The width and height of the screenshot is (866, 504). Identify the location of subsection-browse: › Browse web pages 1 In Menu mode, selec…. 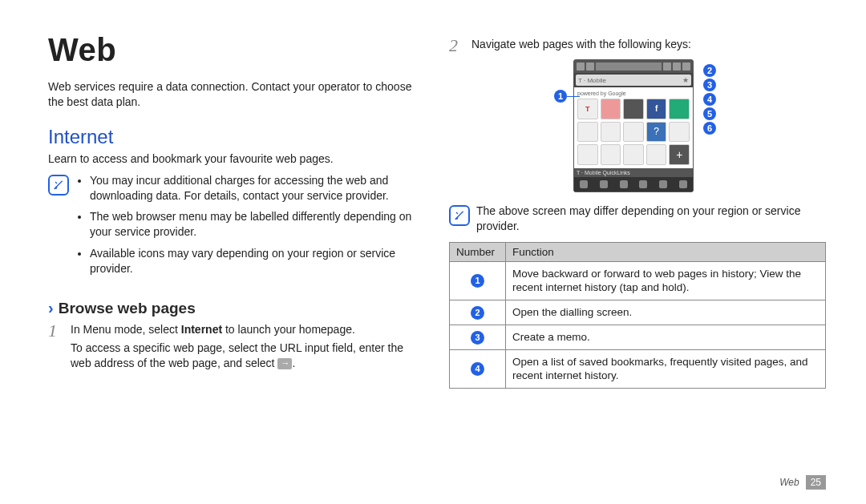
(237, 335).